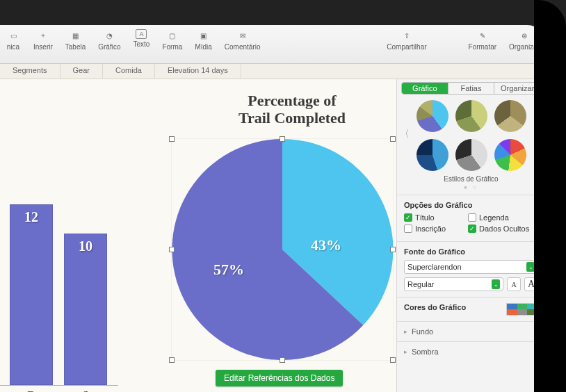  Describe the element at coordinates (243, 40) in the screenshot. I see `comment-button: ✉ Comentário` at that location.